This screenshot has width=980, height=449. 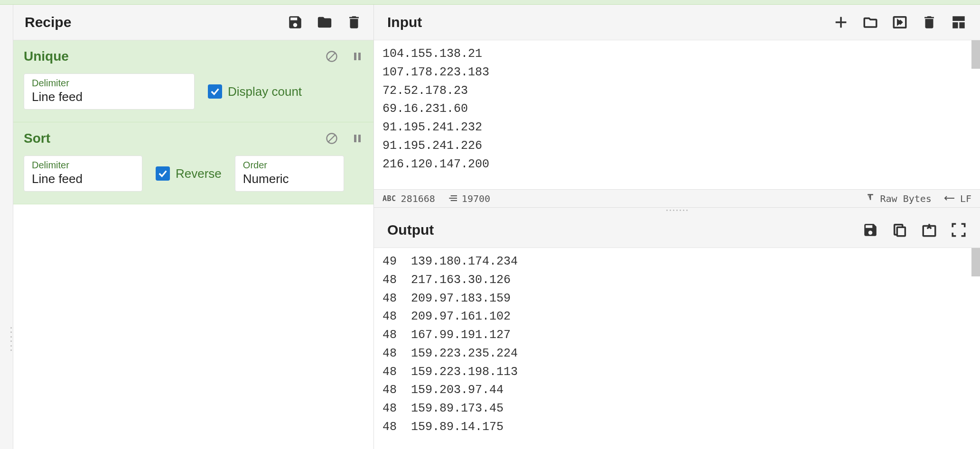 What do you see at coordinates (389, 199) in the screenshot?
I see `abc-icon: ABC` at bounding box center [389, 199].